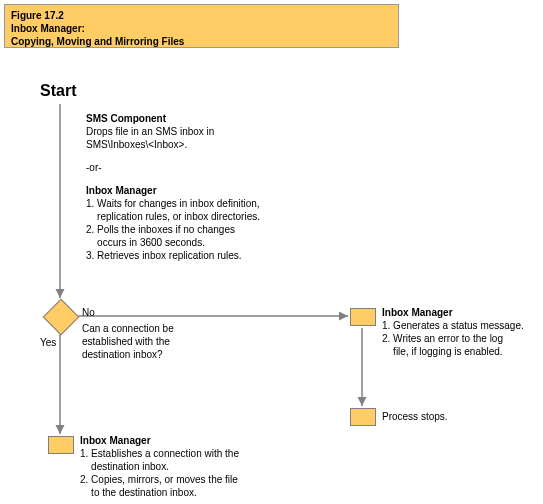 The width and height of the screenshot is (543, 504). What do you see at coordinates (160, 480) in the screenshot?
I see `yes-branch-l2: 2. Copies, mirrors, or moves the file` at bounding box center [160, 480].